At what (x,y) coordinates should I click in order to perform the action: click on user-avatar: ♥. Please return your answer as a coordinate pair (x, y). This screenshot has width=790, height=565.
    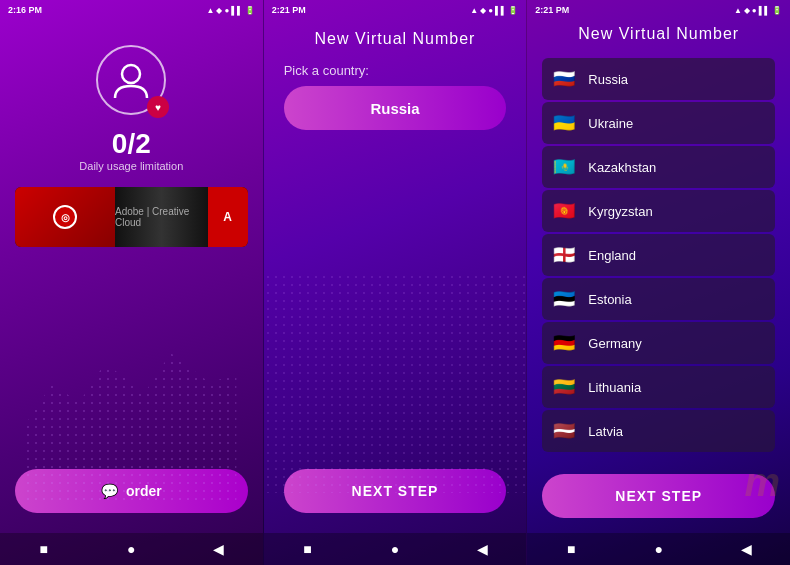
    Looking at the image, I should click on (131, 80).